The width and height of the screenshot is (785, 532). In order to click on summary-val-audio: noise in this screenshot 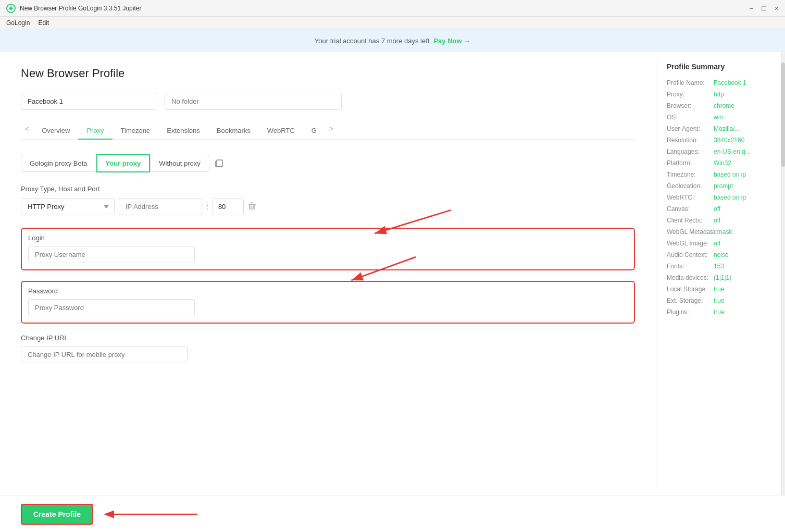, I will do `click(721, 255)`.